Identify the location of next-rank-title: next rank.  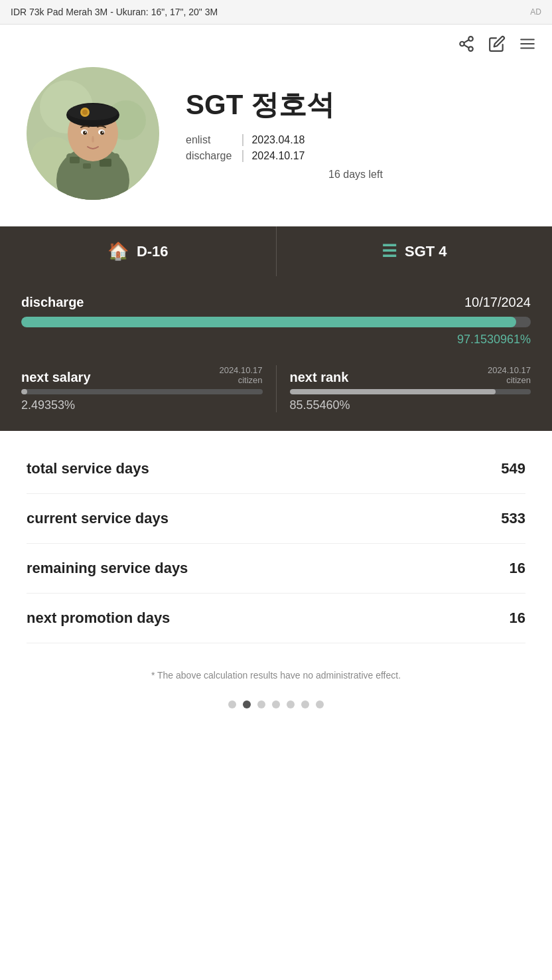
(320, 377).